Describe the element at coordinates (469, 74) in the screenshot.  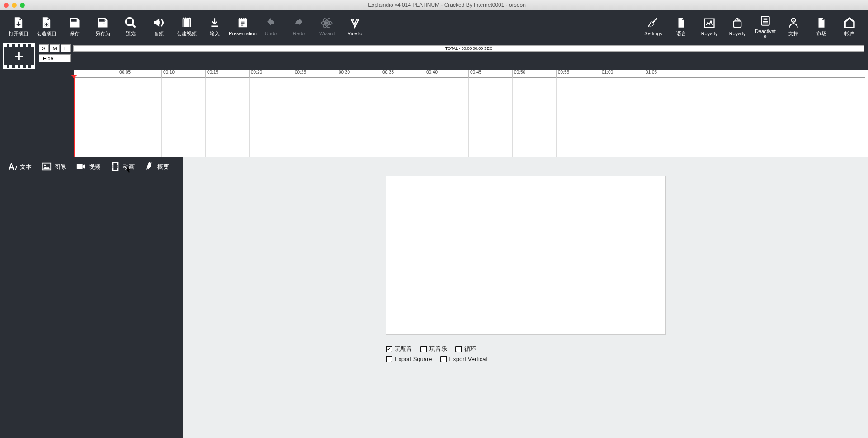
I see `timeline-ruler: 00:0500:1000:1500:2000:2500:3000:3500:40…` at that location.